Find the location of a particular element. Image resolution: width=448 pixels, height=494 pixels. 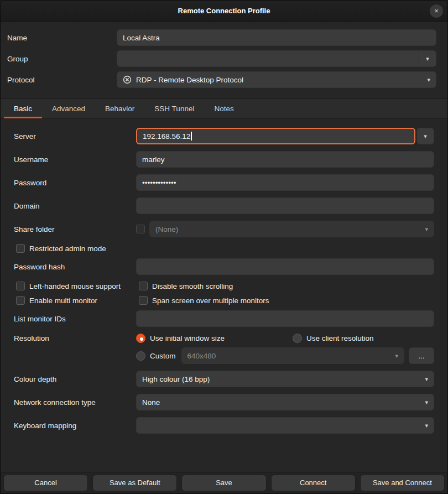

username-value: marley is located at coordinates (154, 159).